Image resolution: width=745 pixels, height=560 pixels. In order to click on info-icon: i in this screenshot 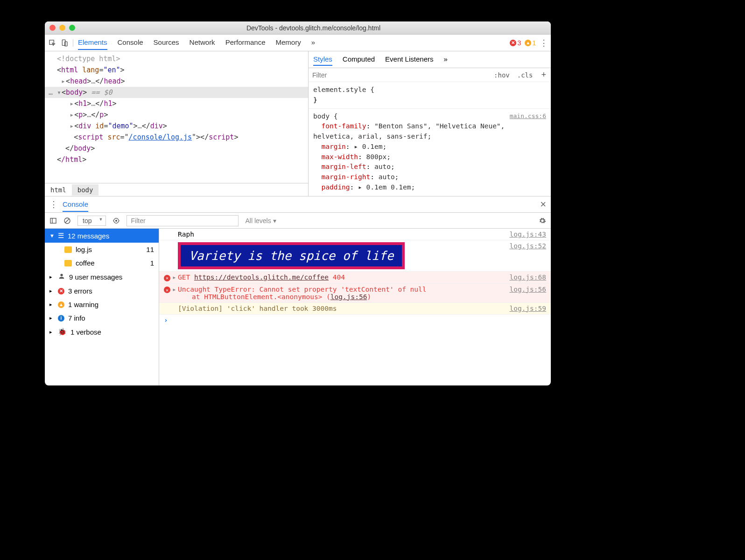, I will do `click(61, 318)`.